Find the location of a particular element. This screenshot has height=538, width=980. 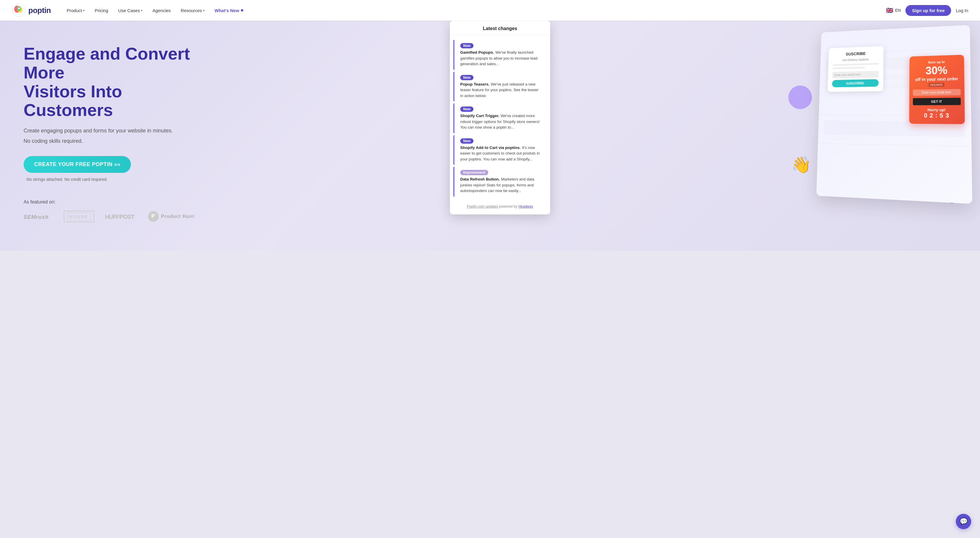

resources-chevron-icon: ▾ is located at coordinates (204, 11).